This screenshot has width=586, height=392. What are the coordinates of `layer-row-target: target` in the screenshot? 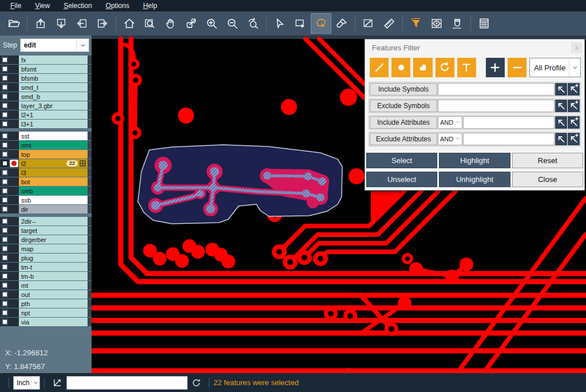 It's located at (46, 230).